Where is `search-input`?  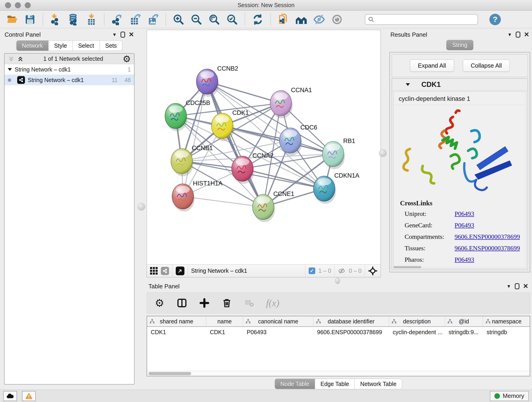
search-input is located at coordinates (425, 19).